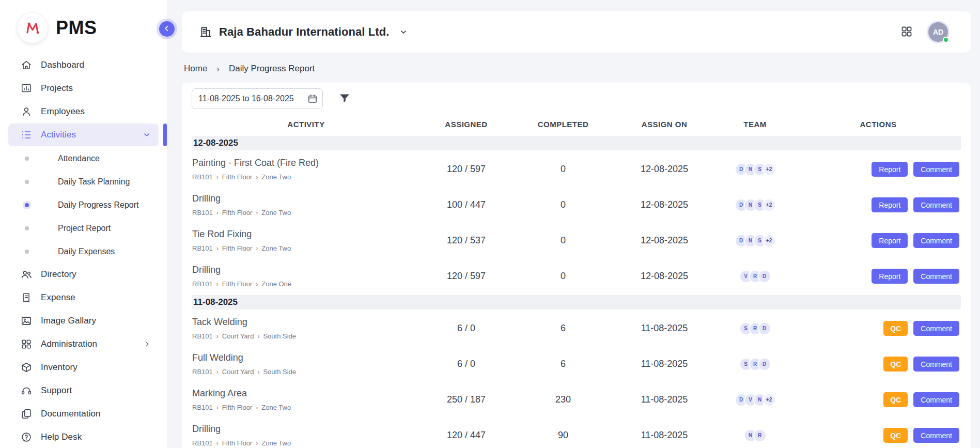 Image resolution: width=980 pixels, height=448 pixels. Describe the element at coordinates (466, 329) in the screenshot. I see `assigned-value: 6 / 0` at that location.